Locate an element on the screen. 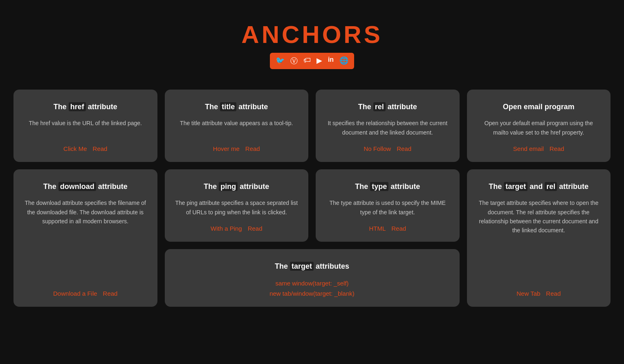 The height and width of the screenshot is (364, 624). social-bar: 🐦 Ⓥ 🏷 ▶ in 🌐 is located at coordinates (312, 61).